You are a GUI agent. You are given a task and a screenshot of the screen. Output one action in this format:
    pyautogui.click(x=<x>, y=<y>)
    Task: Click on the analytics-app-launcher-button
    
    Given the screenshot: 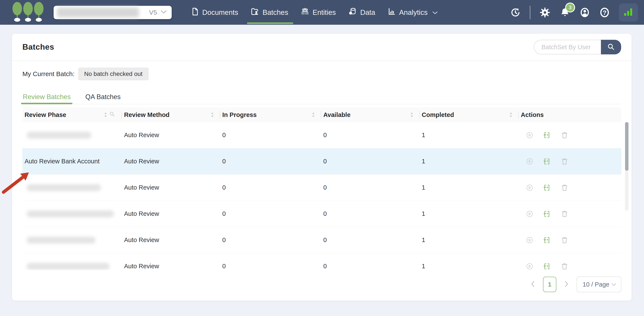 What is the action you would take?
    pyautogui.click(x=628, y=12)
    